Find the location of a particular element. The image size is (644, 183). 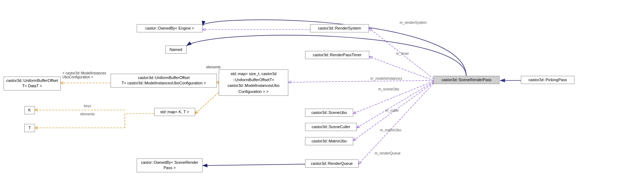

node-render-system: castor3d::RenderSystem is located at coordinates (340, 28).